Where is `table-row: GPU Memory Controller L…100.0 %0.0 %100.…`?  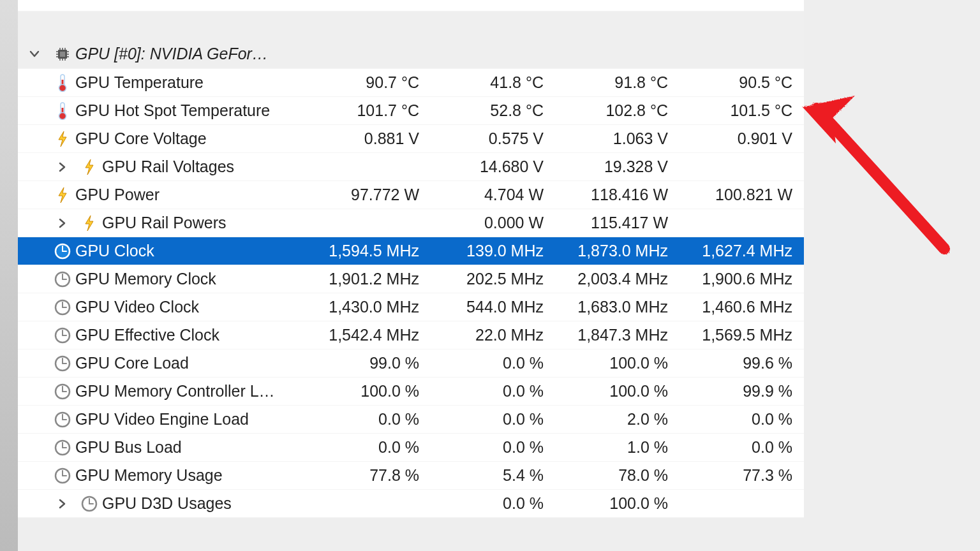
table-row: GPU Memory Controller L…100.0 %0.0 %100.… is located at coordinates (411, 392).